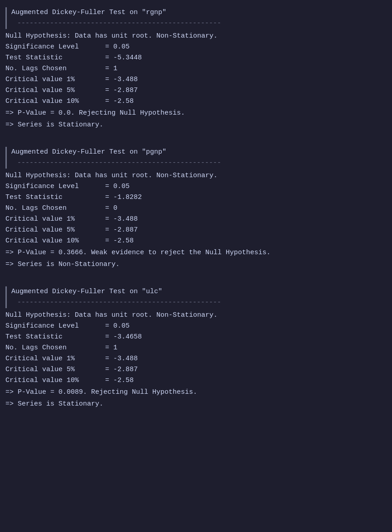 This screenshot has height=532, width=392. I want to click on conclusion1-ulc: => P-Value = 0.0089. Rejecting Null Hypo…, so click(196, 392).